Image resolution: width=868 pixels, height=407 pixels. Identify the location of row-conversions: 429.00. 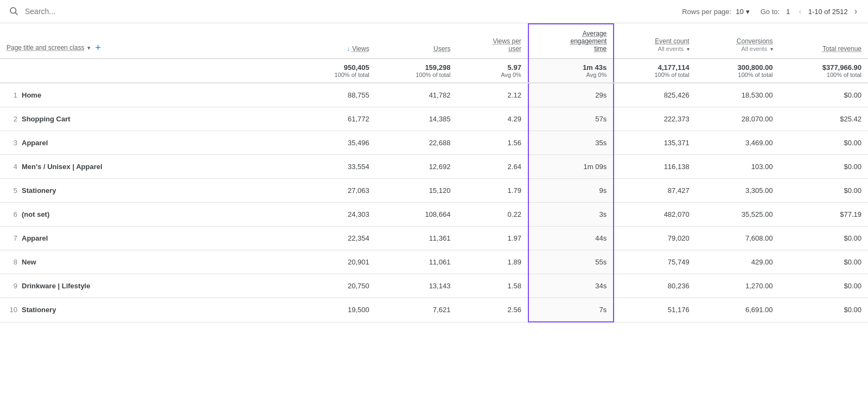
(738, 262).